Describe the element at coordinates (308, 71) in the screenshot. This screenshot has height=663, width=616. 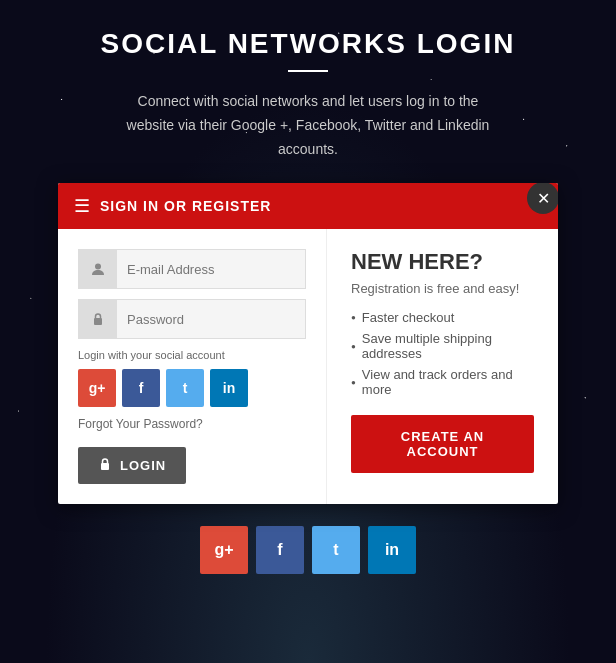
I see `title-divider` at that location.